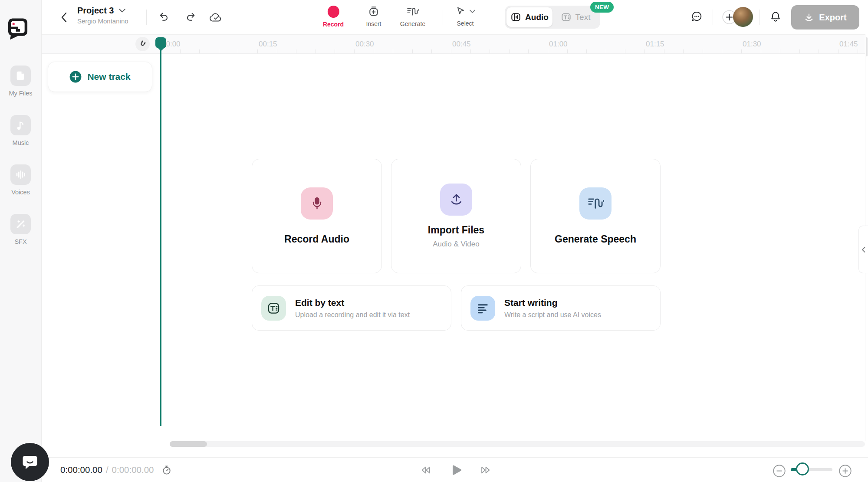 This screenshot has height=482, width=868. I want to click on edit-text-icon, so click(273, 308).